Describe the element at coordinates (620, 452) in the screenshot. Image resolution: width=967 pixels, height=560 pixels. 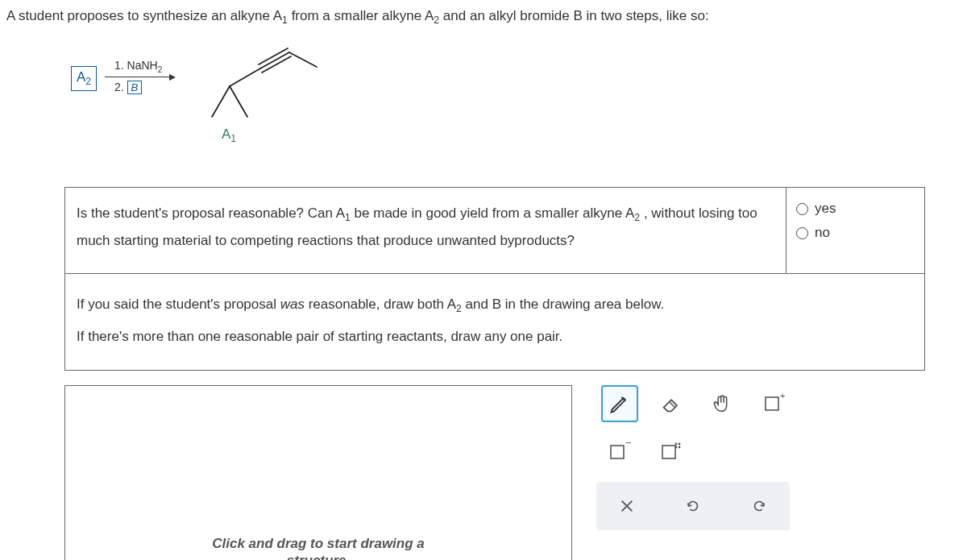
I see `marquee-minus-icon: −` at that location.